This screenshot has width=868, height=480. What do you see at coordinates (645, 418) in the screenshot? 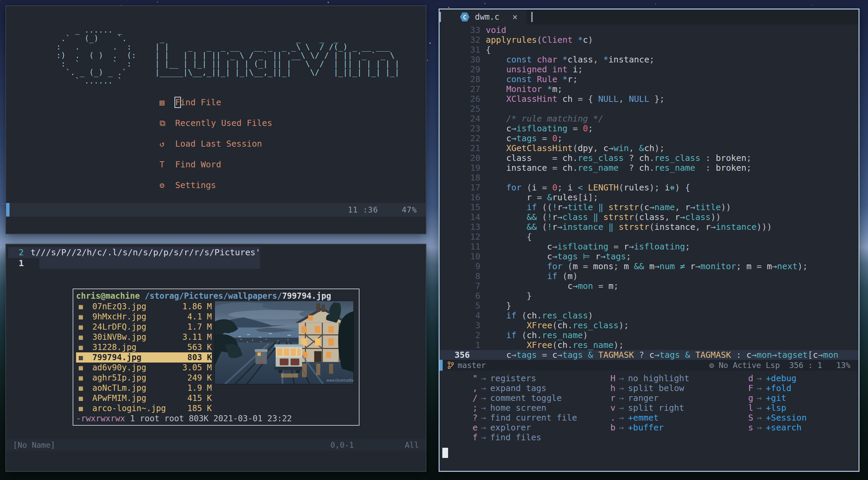
I see `whichkey-binding--emmet: .→+emmet` at bounding box center [645, 418].